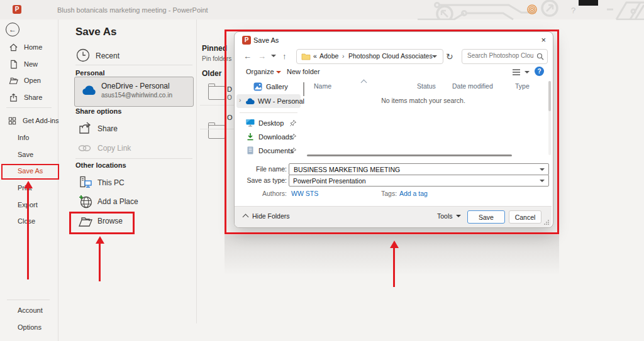 The image size is (644, 341). What do you see at coordinates (28, 234) in the screenshot?
I see `annotation-arrow-save-as` at bounding box center [28, 234].